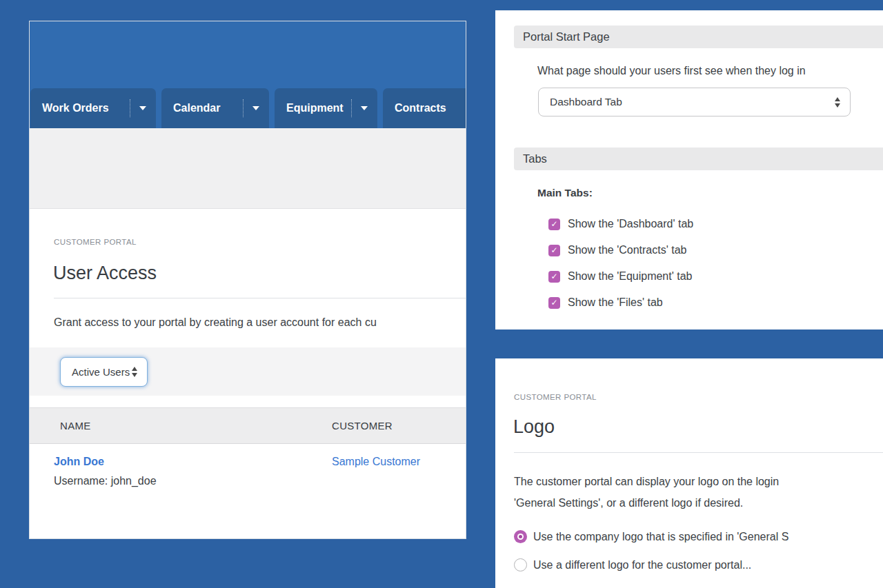  Describe the element at coordinates (105, 481) in the screenshot. I see `user-username-text: Username: john_doe` at that location.